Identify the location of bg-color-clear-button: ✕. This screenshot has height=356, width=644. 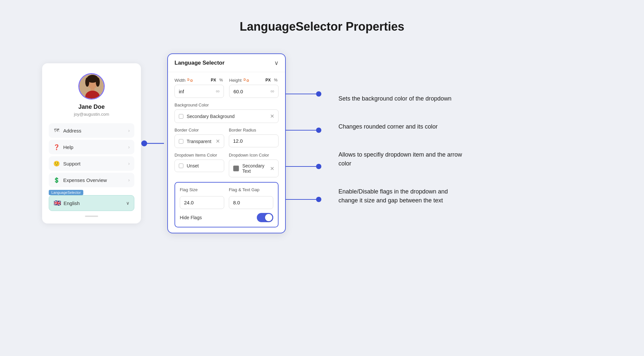
(272, 116).